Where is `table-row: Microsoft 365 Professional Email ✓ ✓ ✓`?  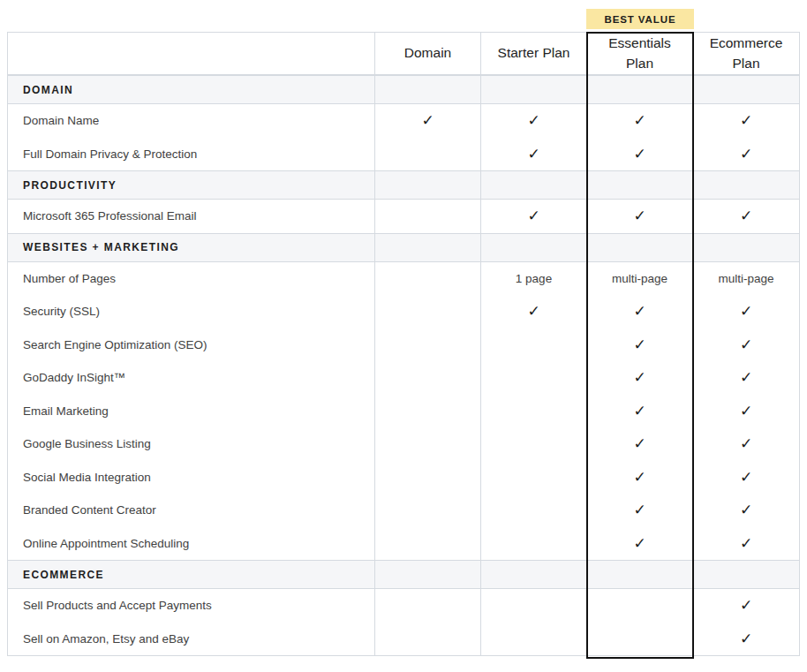
table-row: Microsoft 365 Professional Email ✓ ✓ ✓ is located at coordinates (404, 216).